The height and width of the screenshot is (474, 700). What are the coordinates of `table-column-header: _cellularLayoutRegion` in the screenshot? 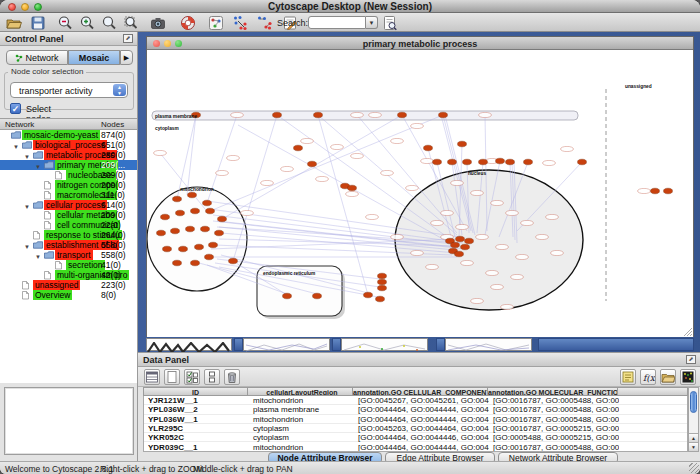 It's located at (300, 392).